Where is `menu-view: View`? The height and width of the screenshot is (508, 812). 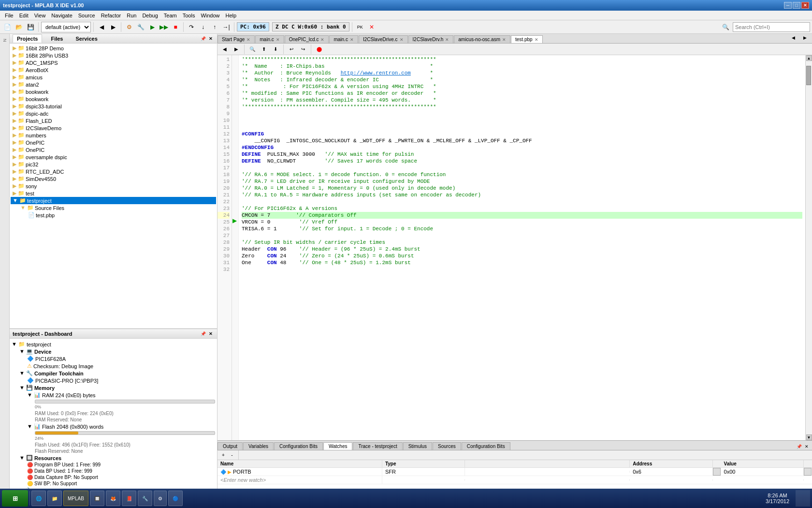 menu-view: View is located at coordinates (40, 15).